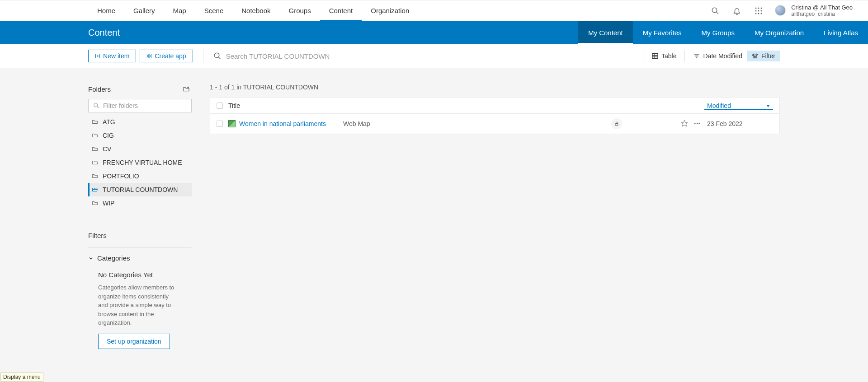 The width and height of the screenshot is (868, 382). I want to click on filters-label: Filters, so click(140, 236).